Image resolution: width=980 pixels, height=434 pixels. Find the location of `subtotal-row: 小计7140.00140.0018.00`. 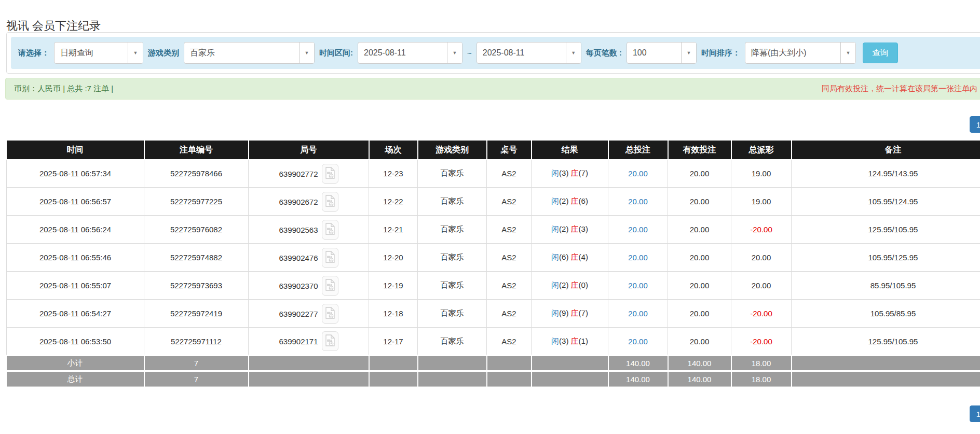

subtotal-row: 小计7140.00140.0018.00 is located at coordinates (493, 363).